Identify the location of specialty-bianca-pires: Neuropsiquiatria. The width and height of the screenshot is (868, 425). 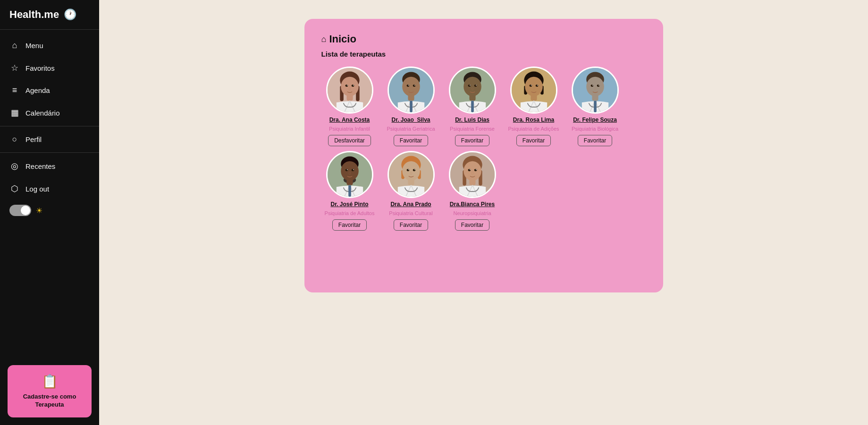
(472, 213).